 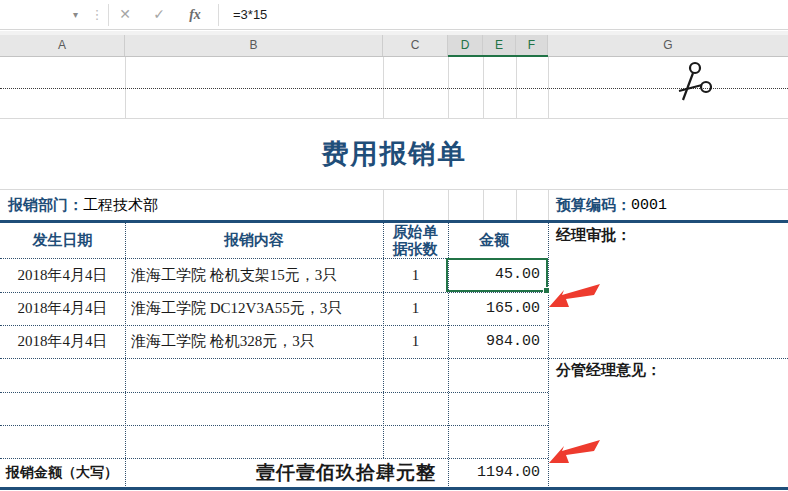 What do you see at coordinates (62, 473) in the screenshot?
I see `total-label: 报销金额（大写）` at bounding box center [62, 473].